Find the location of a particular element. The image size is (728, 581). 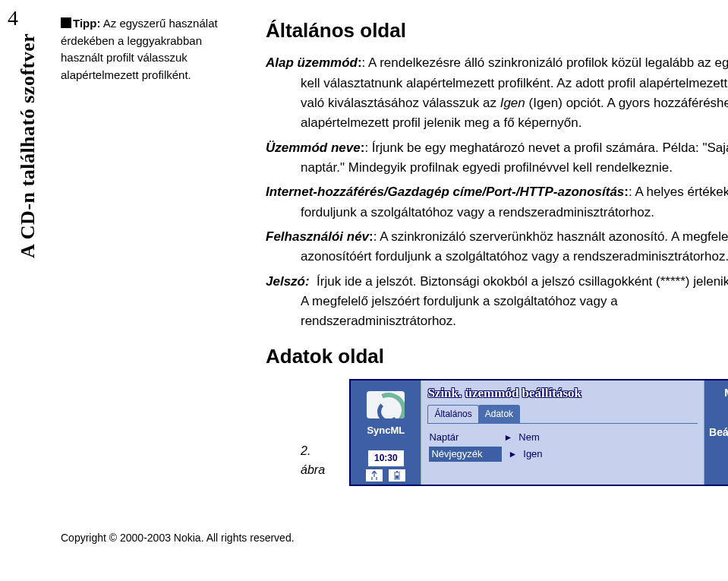

tip-label: Tipp: is located at coordinates (87, 23).